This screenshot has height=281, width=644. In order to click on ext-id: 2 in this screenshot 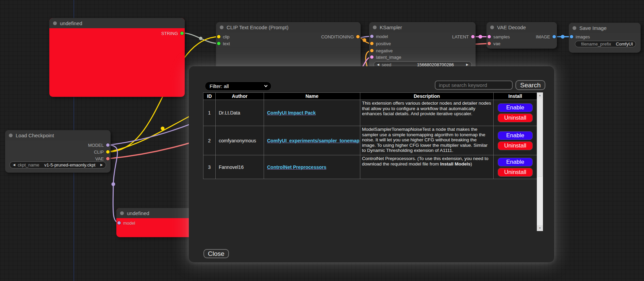, I will do `click(210, 141)`.